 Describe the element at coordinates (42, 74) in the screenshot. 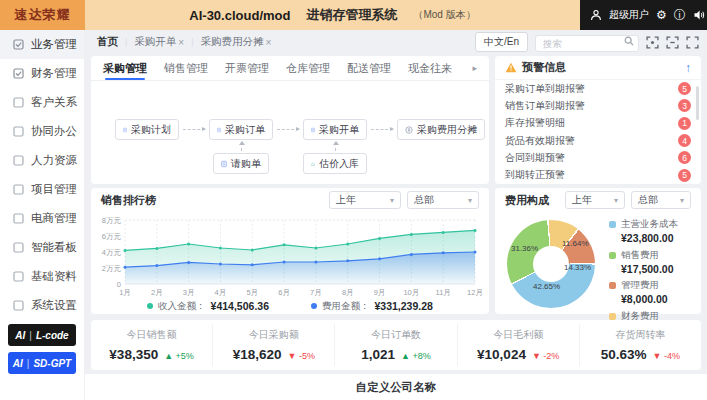

I see `sidebar-item-finance: 财务管理` at that location.